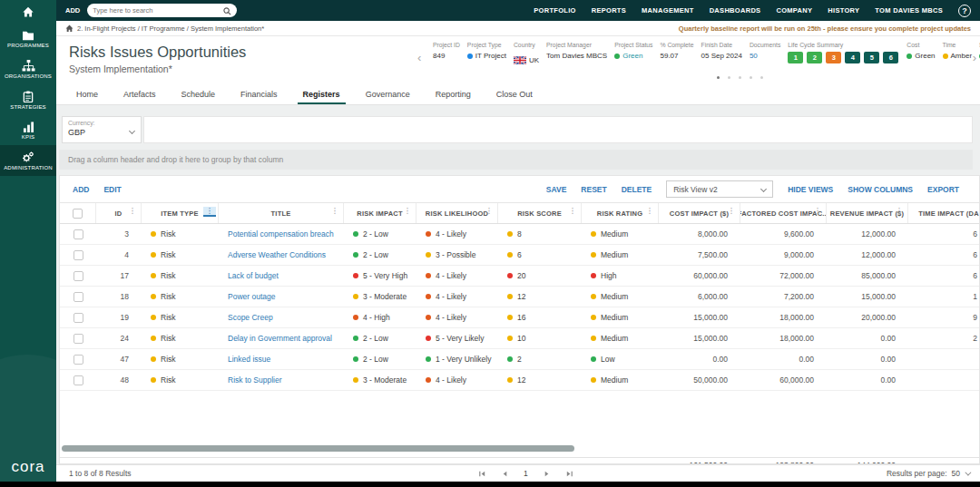 The height and width of the screenshot is (487, 980). What do you see at coordinates (515, 160) in the screenshot?
I see `group-by-dropzone: Drag a column header and drop it here to…` at bounding box center [515, 160].